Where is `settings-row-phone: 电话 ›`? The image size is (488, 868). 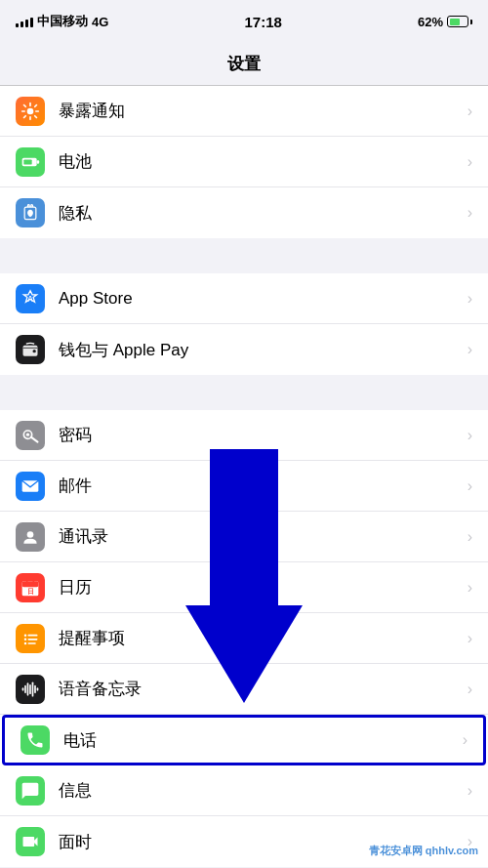
settings-row-phone: 电话 › is located at coordinates (244, 740).